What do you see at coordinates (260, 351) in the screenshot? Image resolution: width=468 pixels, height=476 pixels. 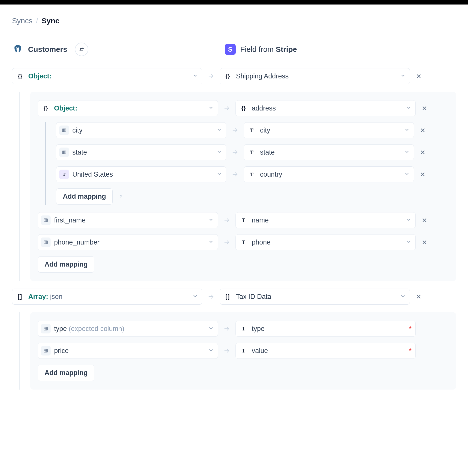 I see `dest-label: value` at bounding box center [260, 351].